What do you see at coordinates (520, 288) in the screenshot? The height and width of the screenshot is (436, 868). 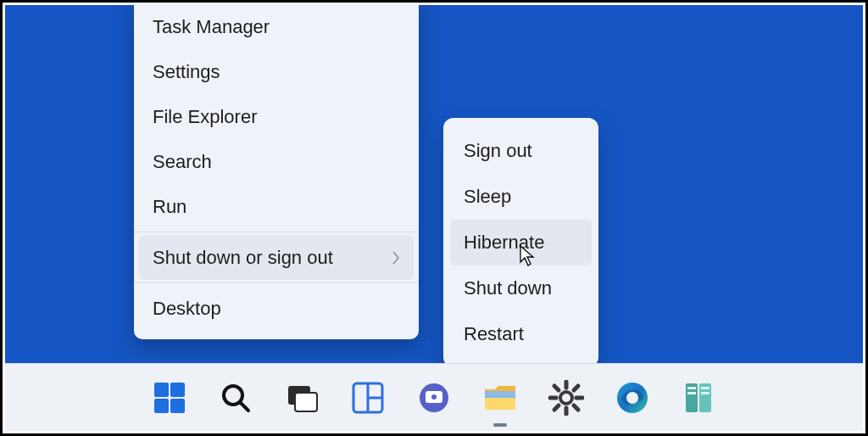 I see `submenu-item-shut-down: Shut down` at bounding box center [520, 288].